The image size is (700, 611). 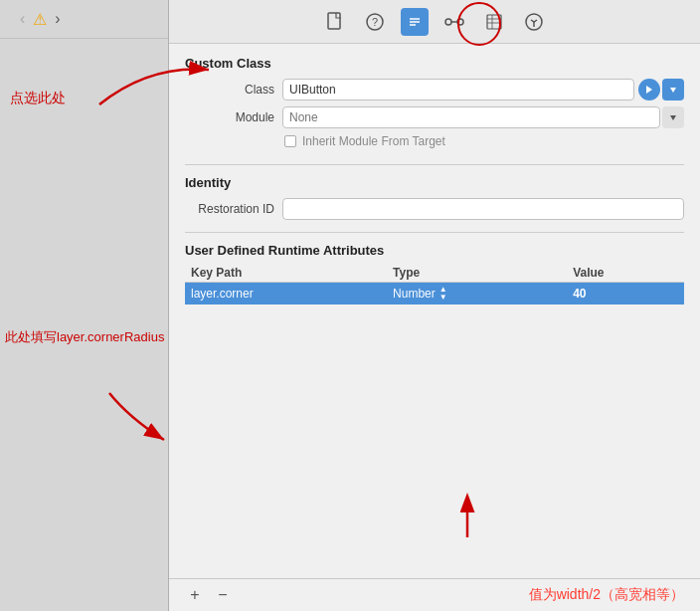 I want to click on inherit-module-checkbox, so click(x=290, y=141).